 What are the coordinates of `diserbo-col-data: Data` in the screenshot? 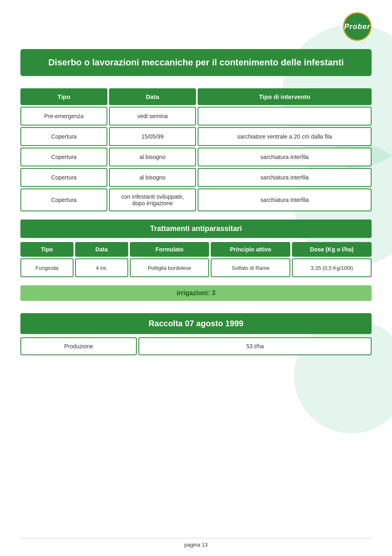 It's located at (153, 96).